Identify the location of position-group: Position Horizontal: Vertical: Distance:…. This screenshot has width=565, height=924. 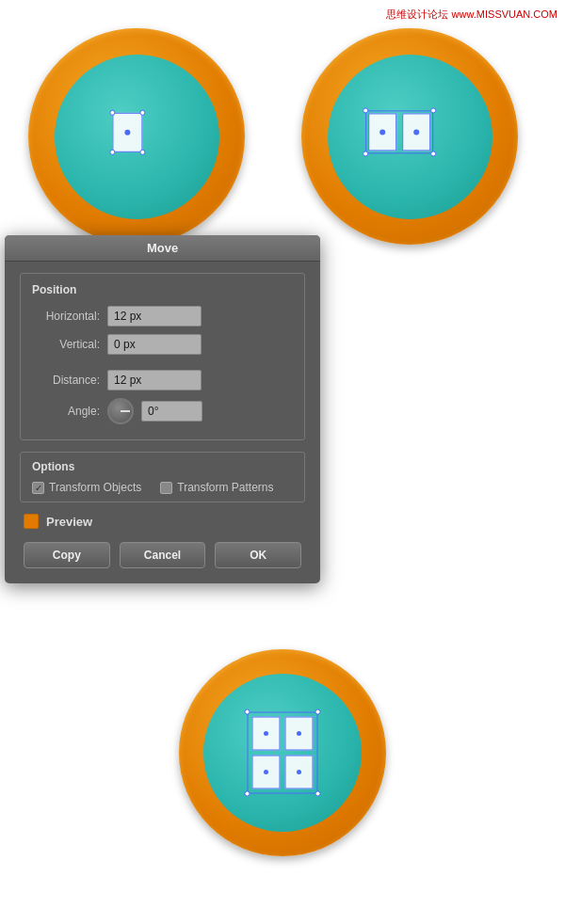
(162, 357).